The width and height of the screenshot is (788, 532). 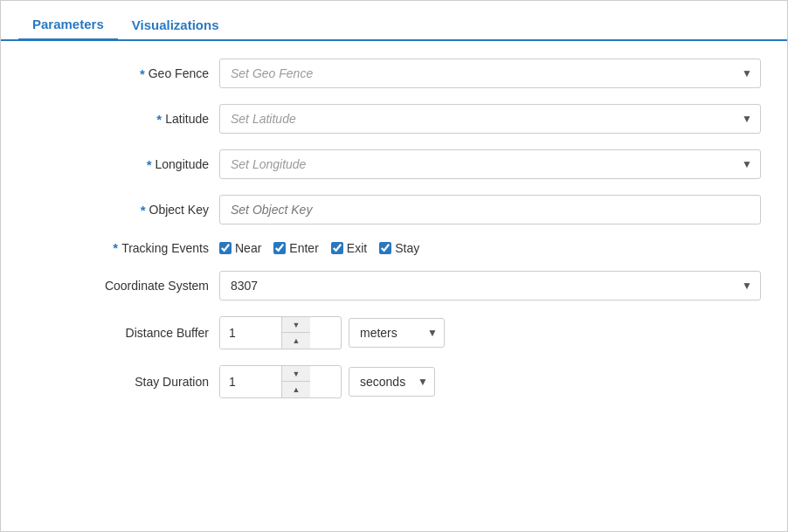 I want to click on coord-wrapper: ▼, so click(x=490, y=286).